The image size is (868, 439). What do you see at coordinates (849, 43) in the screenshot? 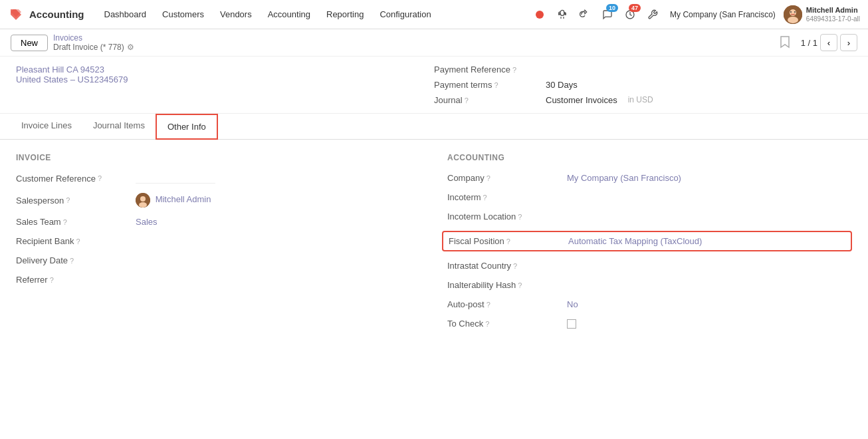
I see `next-page-button: ›` at bounding box center [849, 43].